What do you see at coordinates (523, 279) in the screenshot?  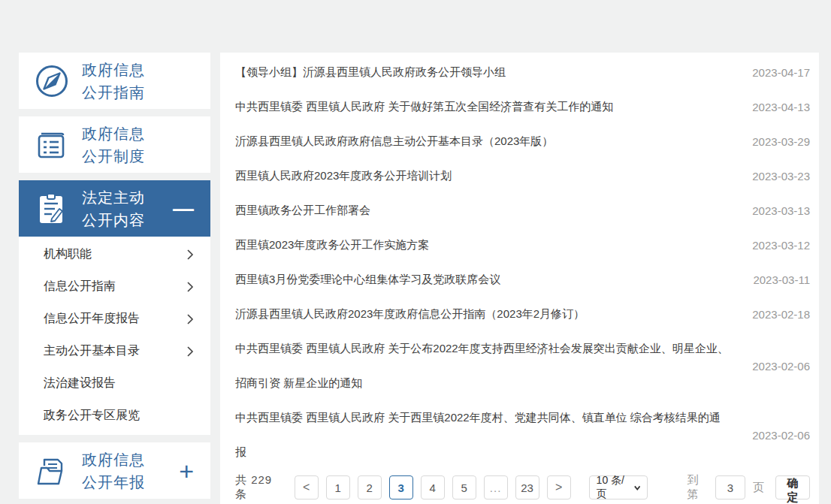 I see `article-row: 西里镇3月份党委理论中心组集体学习及党政联席会议 2023-03-11` at bounding box center [523, 279].